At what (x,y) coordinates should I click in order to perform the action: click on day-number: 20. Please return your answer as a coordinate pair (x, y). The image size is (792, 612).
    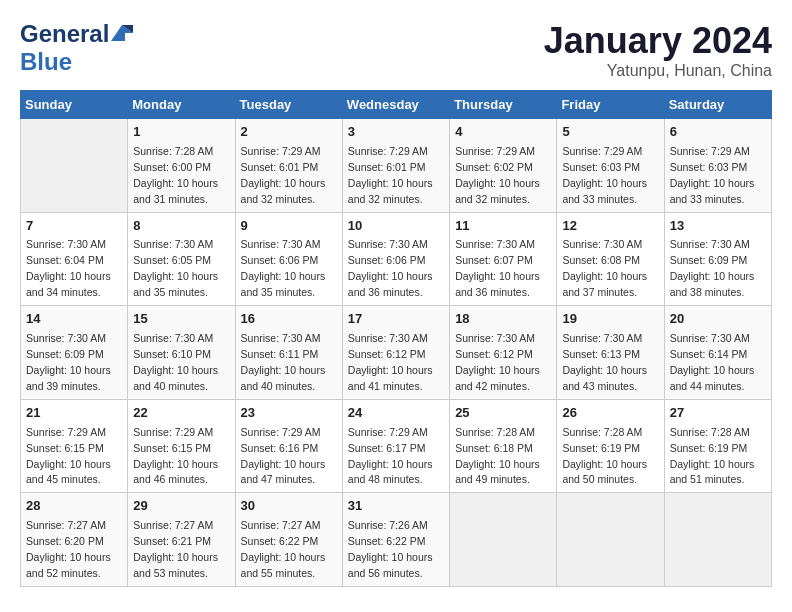
    Looking at the image, I should click on (718, 320).